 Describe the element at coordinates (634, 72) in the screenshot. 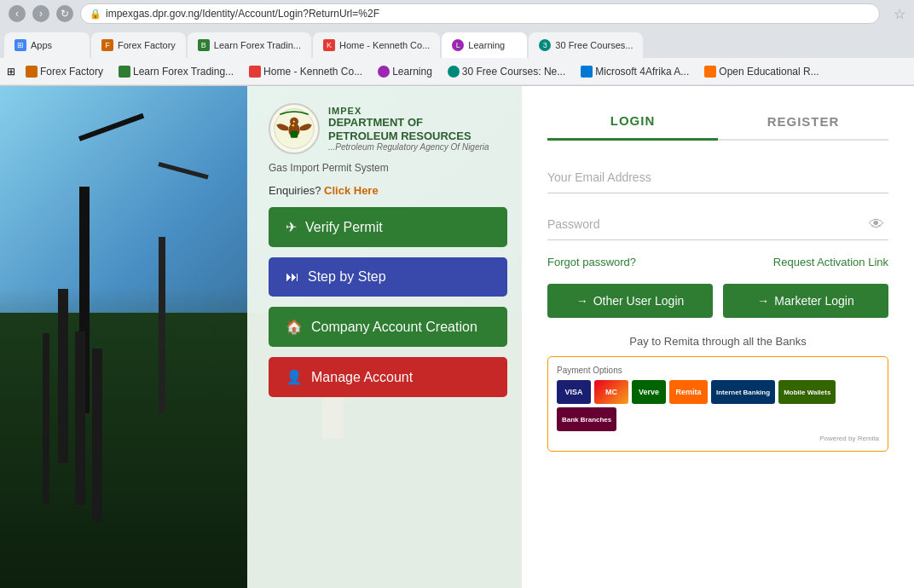

I see `bookmark-microsoft: Microsoft 4Afrika A...` at that location.